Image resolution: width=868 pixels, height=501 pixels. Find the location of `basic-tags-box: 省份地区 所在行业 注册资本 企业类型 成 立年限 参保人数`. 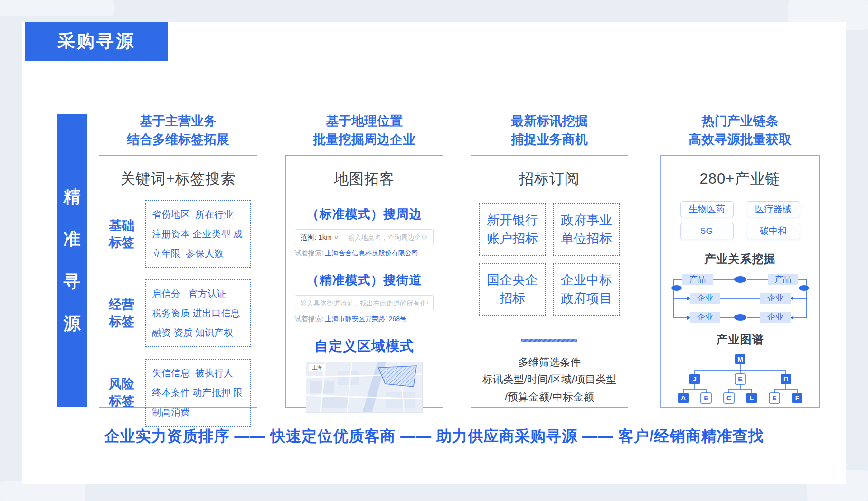

basic-tags-box: 省份地区 所在行业 注册资本 企业类型 成 立年限 参保人数 is located at coordinates (198, 234).